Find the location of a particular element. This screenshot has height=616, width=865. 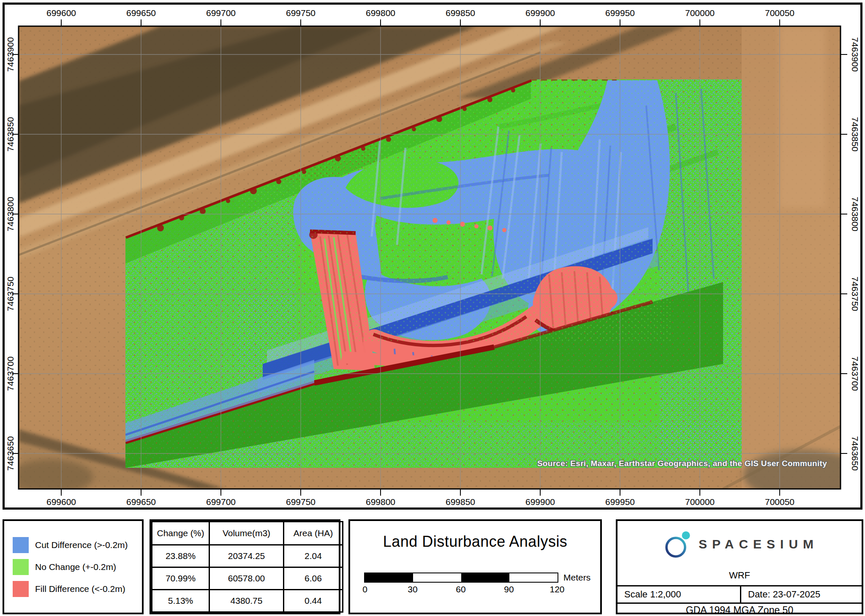

scalebar-bar is located at coordinates (461, 578).